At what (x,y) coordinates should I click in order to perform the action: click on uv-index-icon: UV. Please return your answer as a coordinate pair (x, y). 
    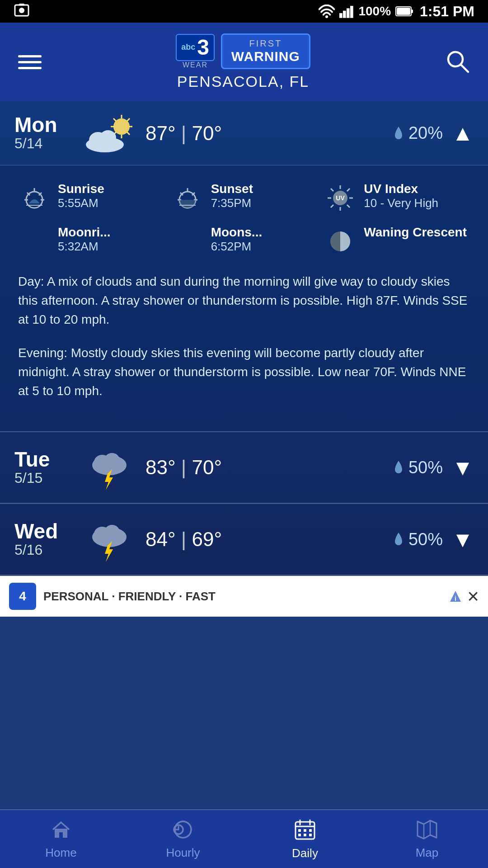
    Looking at the image, I should click on (340, 198).